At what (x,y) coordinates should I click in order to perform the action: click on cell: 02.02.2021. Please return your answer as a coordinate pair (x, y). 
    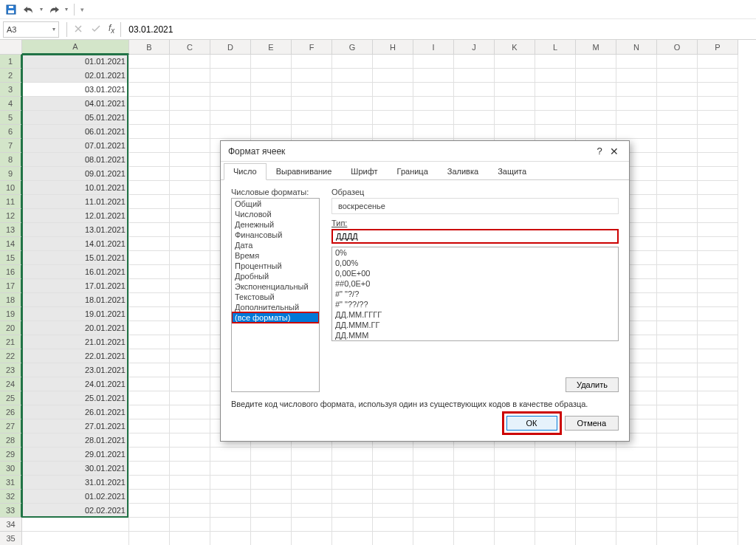
    Looking at the image, I should click on (75, 511).